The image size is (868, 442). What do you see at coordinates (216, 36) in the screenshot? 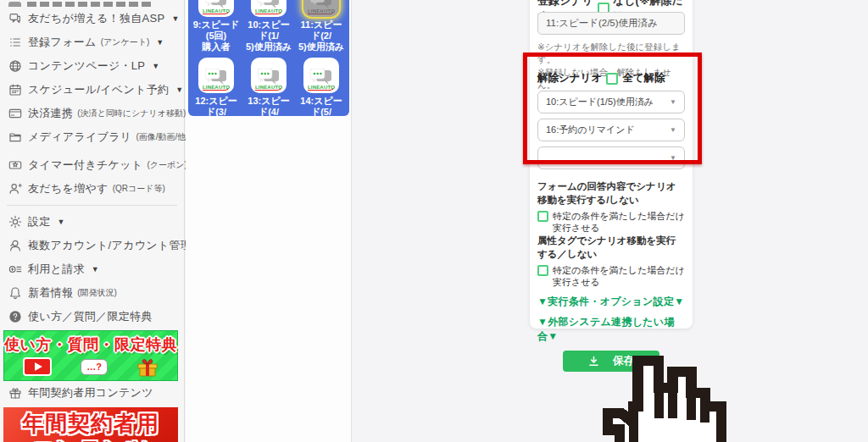
I see `scenario-tile-label: 9:スピード(5回) 購入者` at bounding box center [216, 36].